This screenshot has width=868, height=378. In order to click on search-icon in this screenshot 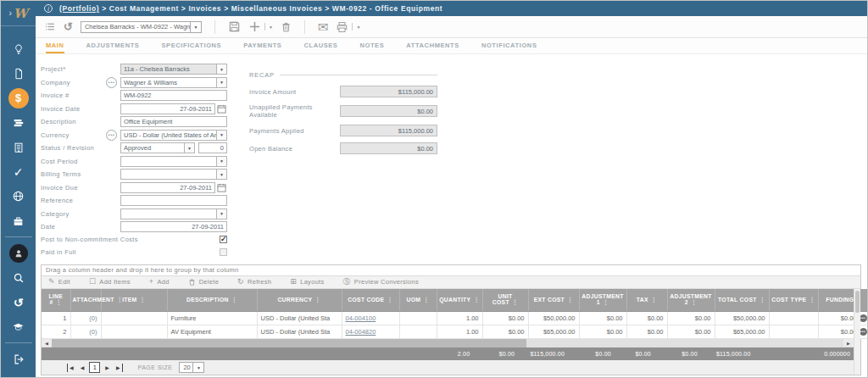, I will do `click(19, 278)`.